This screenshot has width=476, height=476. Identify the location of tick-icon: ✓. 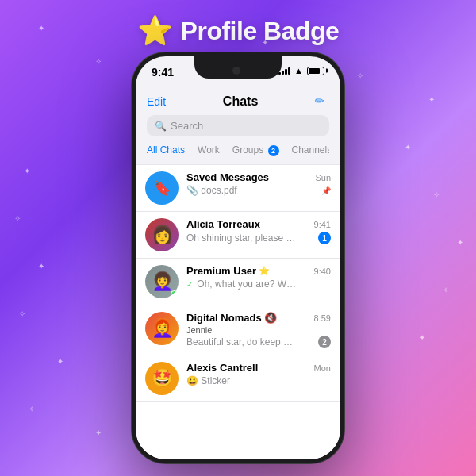
(190, 284).